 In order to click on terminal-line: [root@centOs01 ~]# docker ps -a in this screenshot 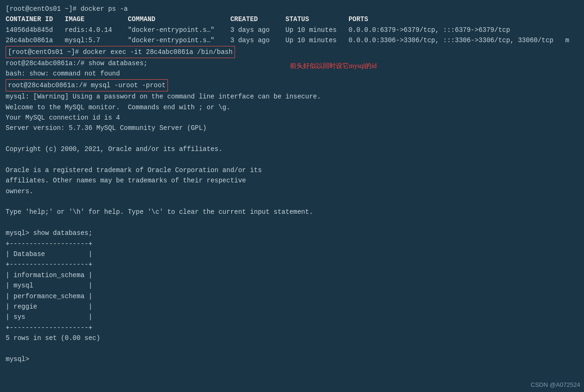, I will do `click(292, 9)`.